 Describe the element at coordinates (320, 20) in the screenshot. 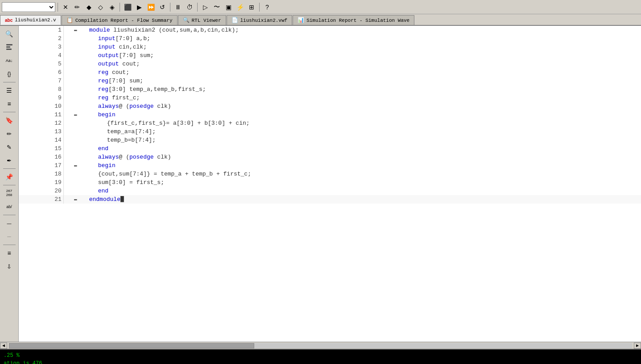

I see `tabbar: abc liushuixian2.v 📋 Compilation Report …` at that location.